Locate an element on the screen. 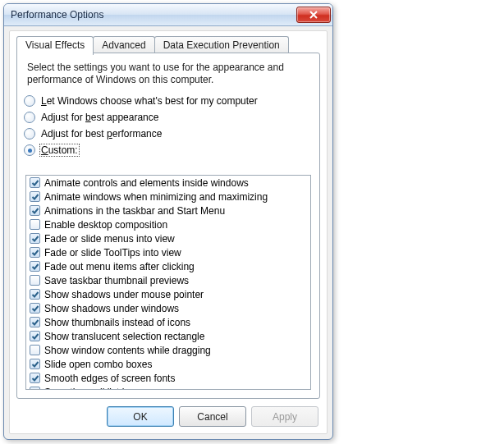 This screenshot has width=504, height=444. window-title: Performance Options is located at coordinates (153, 15).